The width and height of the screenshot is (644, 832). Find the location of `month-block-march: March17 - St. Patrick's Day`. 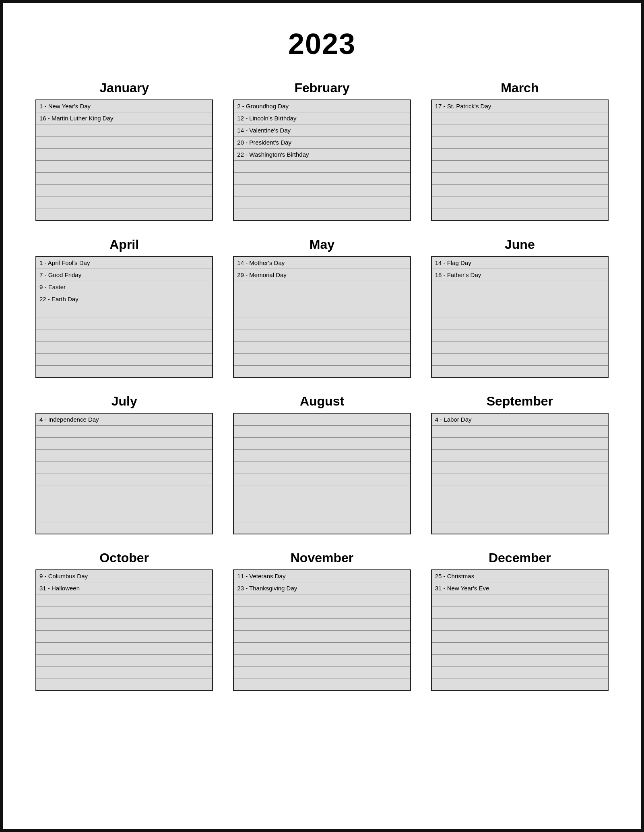

month-block-march: March17 - St. Patrick's Day is located at coordinates (520, 151).